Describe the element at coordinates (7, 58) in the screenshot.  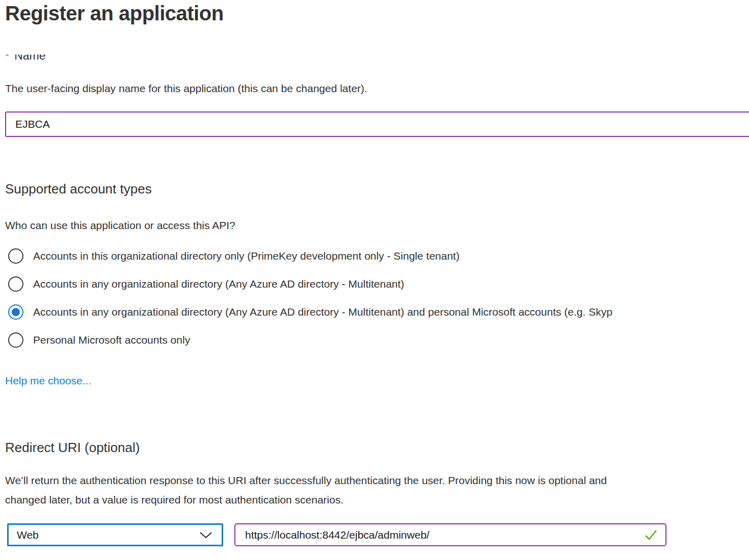
I see `required-asterisk: *` at that location.